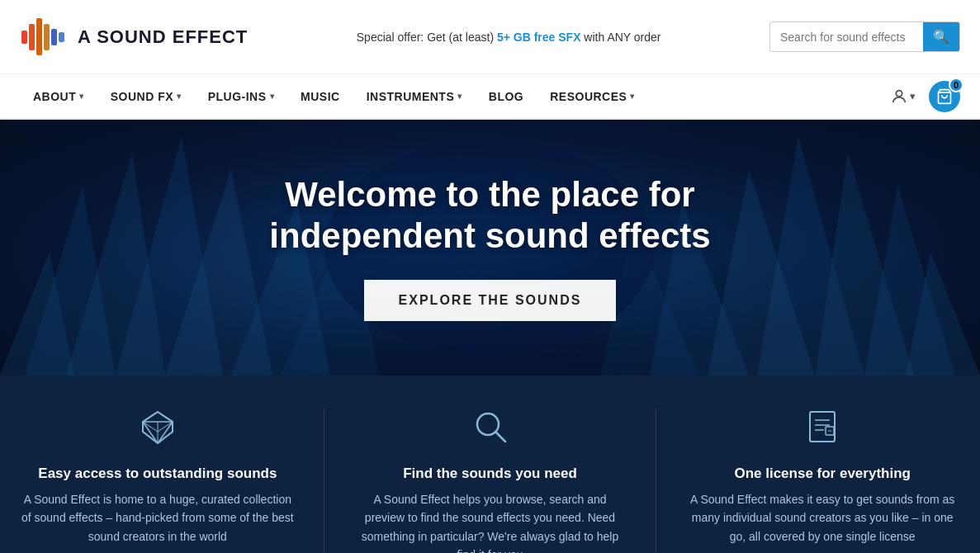 The width and height of the screenshot is (980, 553). I want to click on main-nav: ABOUT ▾ SOUND FX ▾ PLUG-INS ▾ MUSIC INST…, so click(490, 97).